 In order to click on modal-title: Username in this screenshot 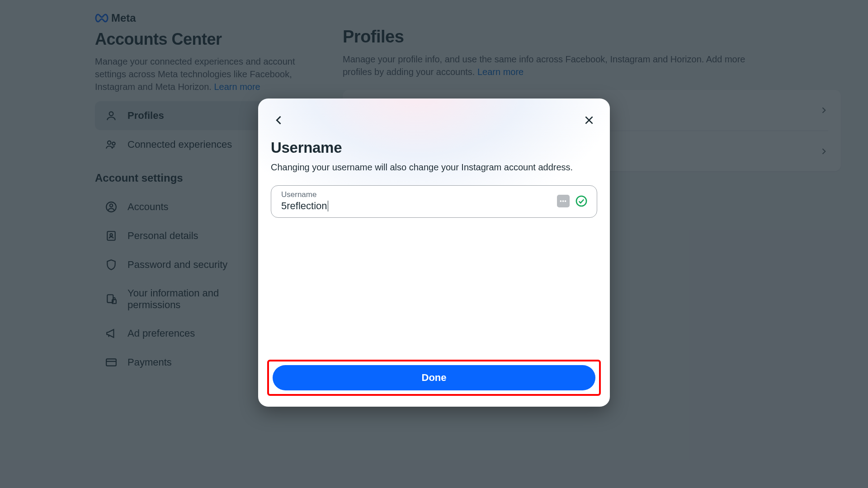, I will do `click(434, 148)`.